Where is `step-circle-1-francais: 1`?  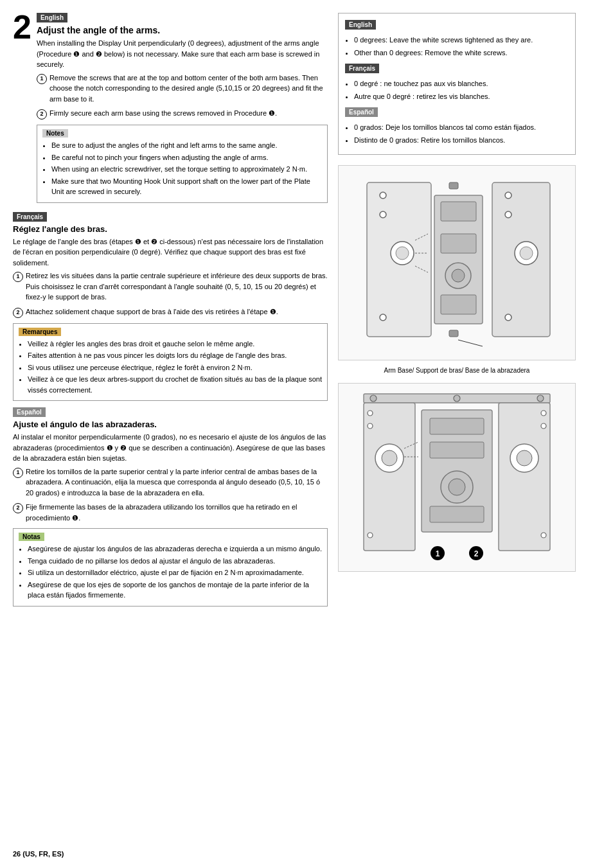 step-circle-1-francais: 1 is located at coordinates (18, 277).